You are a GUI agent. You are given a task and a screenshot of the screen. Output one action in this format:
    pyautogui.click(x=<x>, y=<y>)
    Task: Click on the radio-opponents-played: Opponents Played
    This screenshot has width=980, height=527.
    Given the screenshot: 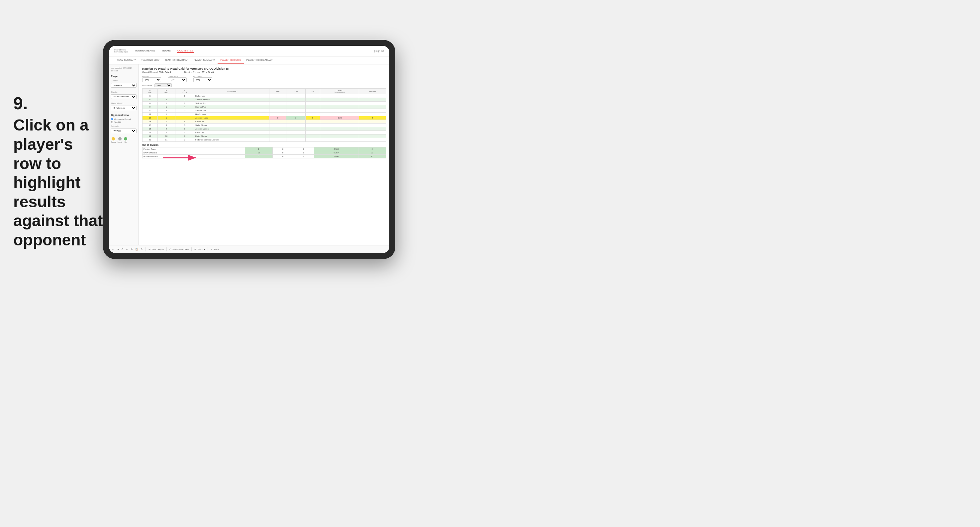 What is the action you would take?
    pyautogui.click(x=124, y=119)
    